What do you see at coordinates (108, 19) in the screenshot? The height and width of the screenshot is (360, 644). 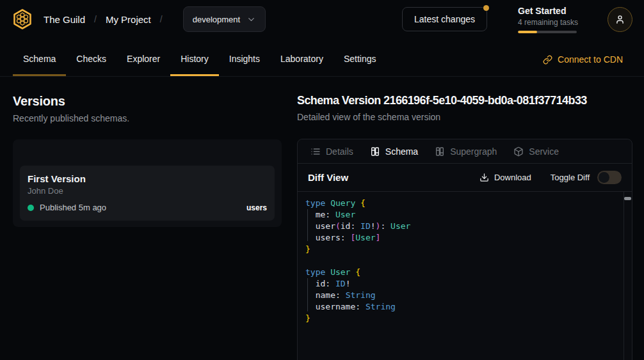 I see `breadcrumb: The Guild / My Project /` at bounding box center [108, 19].